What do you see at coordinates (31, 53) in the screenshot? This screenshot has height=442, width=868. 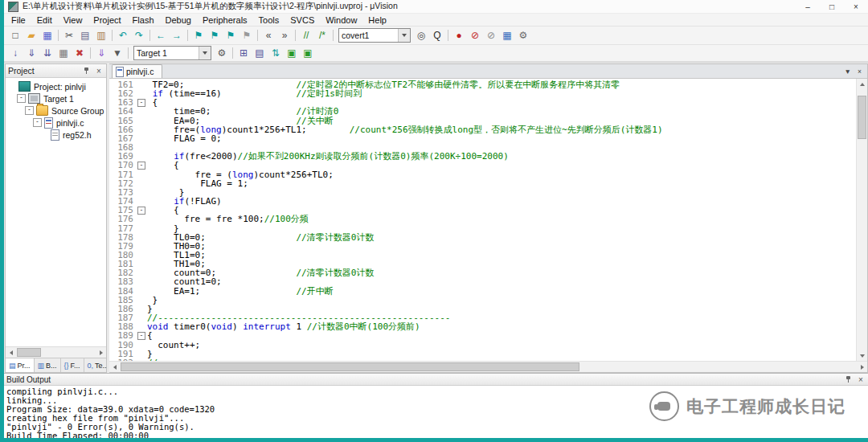 I see `build-target-icon: ⇓` at bounding box center [31, 53].